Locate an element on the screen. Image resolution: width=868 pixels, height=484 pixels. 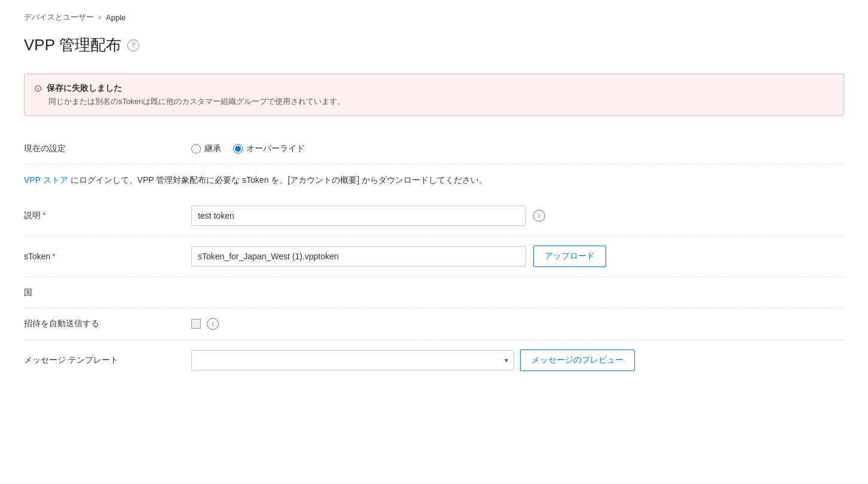
message-template-row: メッセージ テンプレート メッセージのプレビュー is located at coordinates (434, 360).